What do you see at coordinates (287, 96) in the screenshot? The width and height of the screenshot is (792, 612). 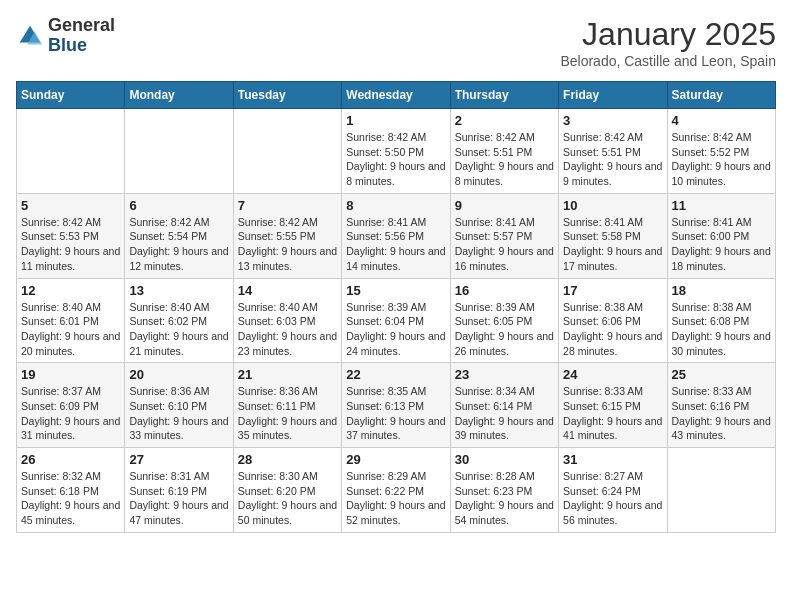 I see `weekday-header: Tuesday` at bounding box center [287, 96].